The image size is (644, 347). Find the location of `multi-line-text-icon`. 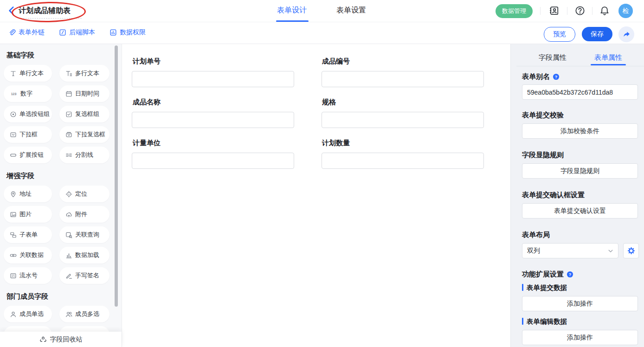

multi-line-text-icon is located at coordinates (69, 73).